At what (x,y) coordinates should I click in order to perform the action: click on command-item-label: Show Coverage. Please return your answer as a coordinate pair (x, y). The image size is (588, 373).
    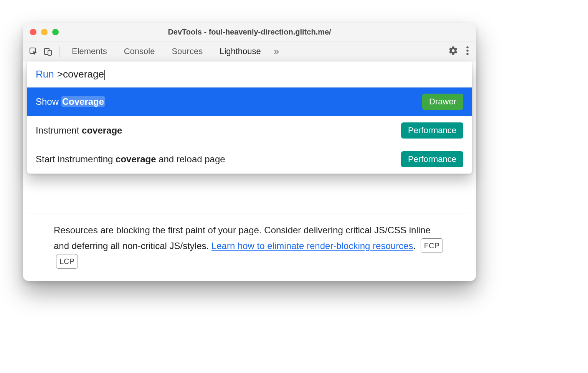
    Looking at the image, I should click on (70, 102).